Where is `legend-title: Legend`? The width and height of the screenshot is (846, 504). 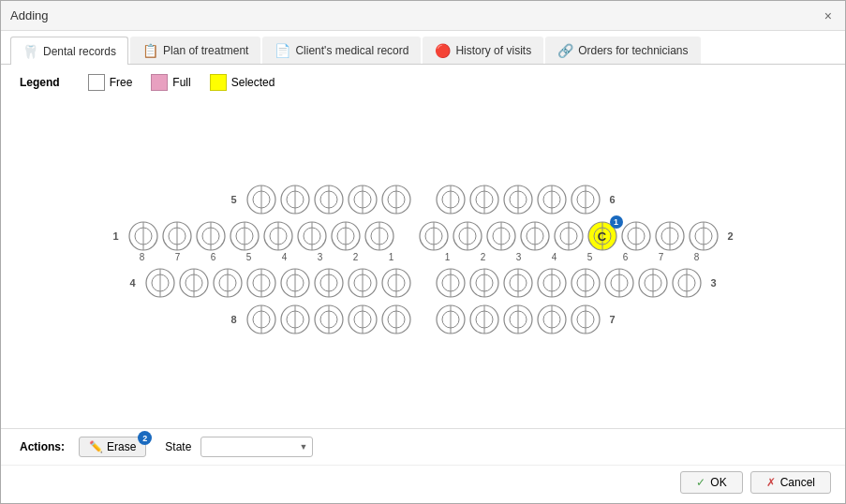 legend-title: Legend is located at coordinates (39, 82).